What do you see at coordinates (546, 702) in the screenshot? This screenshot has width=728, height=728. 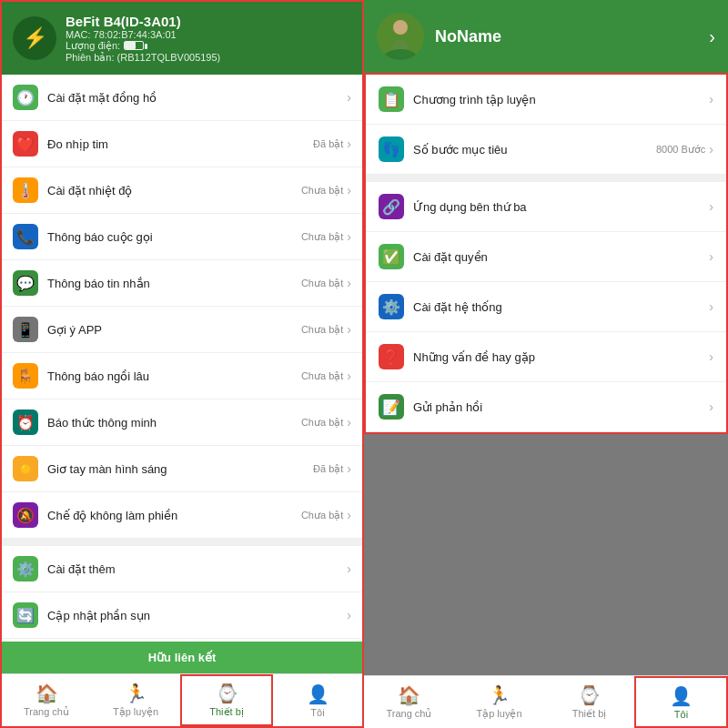 I see `right-bottom-nav: 🏠 Trang chủ 🏃 Tập luyện ⌚ Thiết bị 👤 Tôi` at bounding box center [546, 702].